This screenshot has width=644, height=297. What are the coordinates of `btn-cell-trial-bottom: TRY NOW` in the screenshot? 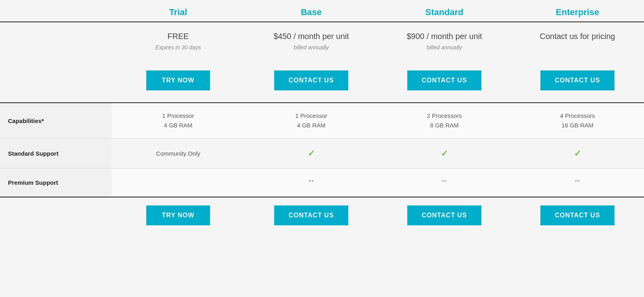 It's located at (178, 217).